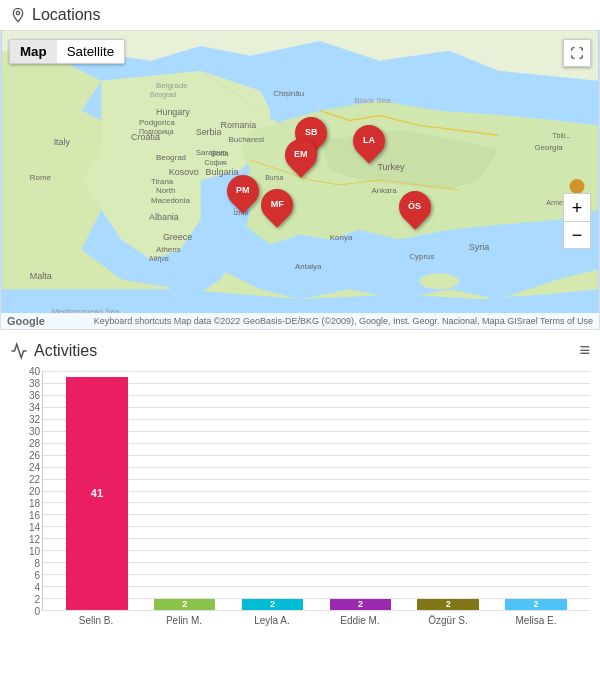 The image size is (600, 674). Describe the element at coordinates (166, 190) in the screenshot. I see `svg-text: North` at that location.